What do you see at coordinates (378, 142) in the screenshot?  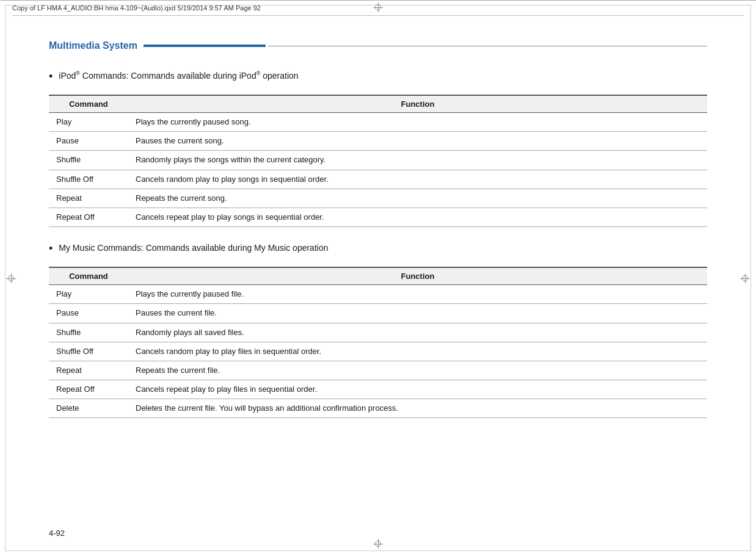 I see `table-row: PausePauses the current song.` at bounding box center [378, 142].